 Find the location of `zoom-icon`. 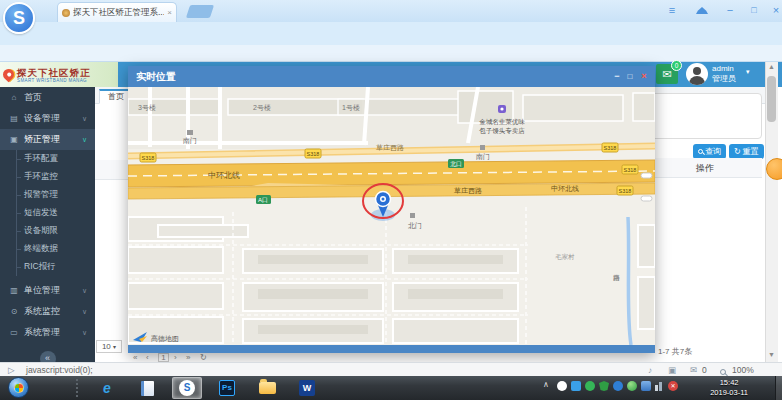

zoom-icon is located at coordinates (723, 372).